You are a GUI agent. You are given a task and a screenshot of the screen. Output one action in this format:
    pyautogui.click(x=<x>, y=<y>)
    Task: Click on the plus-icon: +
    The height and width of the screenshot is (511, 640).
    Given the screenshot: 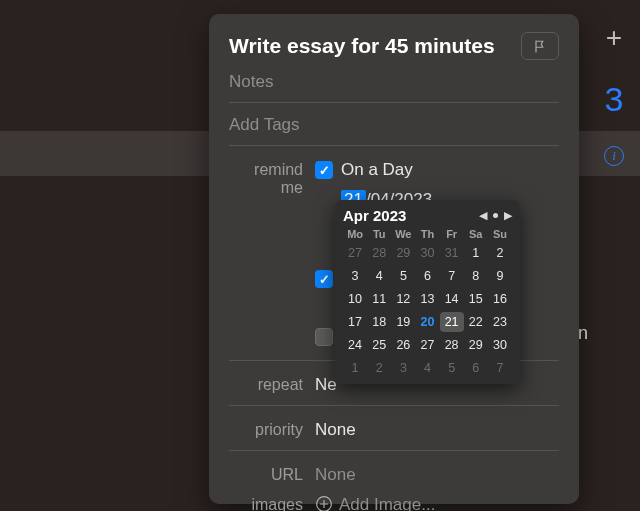 What is the action you would take?
    pyautogui.click(x=614, y=38)
    